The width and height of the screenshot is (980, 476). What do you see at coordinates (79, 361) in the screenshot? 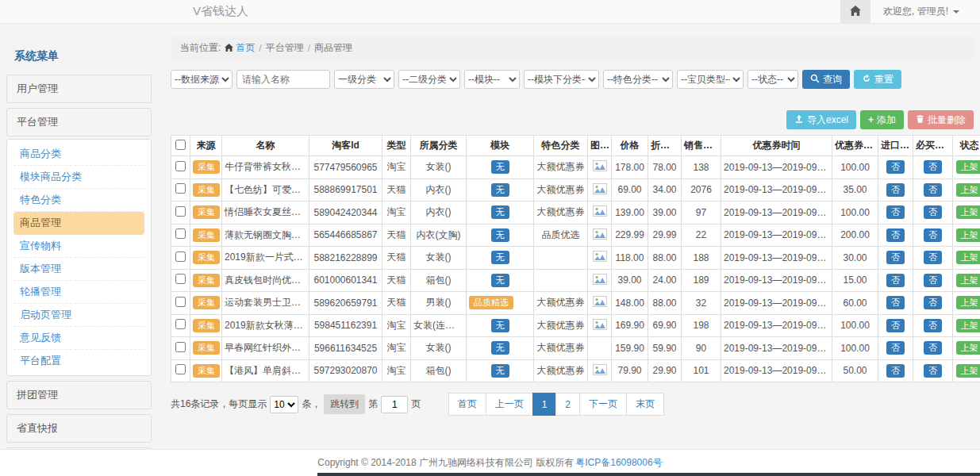
I see `sidebar-item-11: 平台配置` at bounding box center [79, 361].